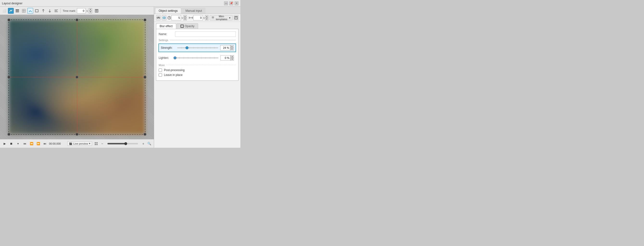 The height and width of the screenshot is (246, 644). I want to click on offset-unit: s, so click(204, 18).